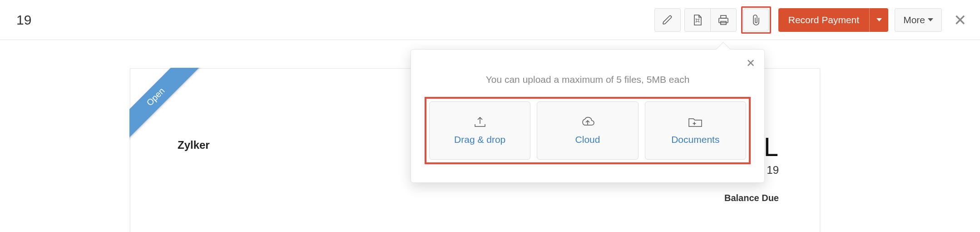 The width and height of the screenshot is (980, 232). I want to click on pdf-button, so click(698, 20).